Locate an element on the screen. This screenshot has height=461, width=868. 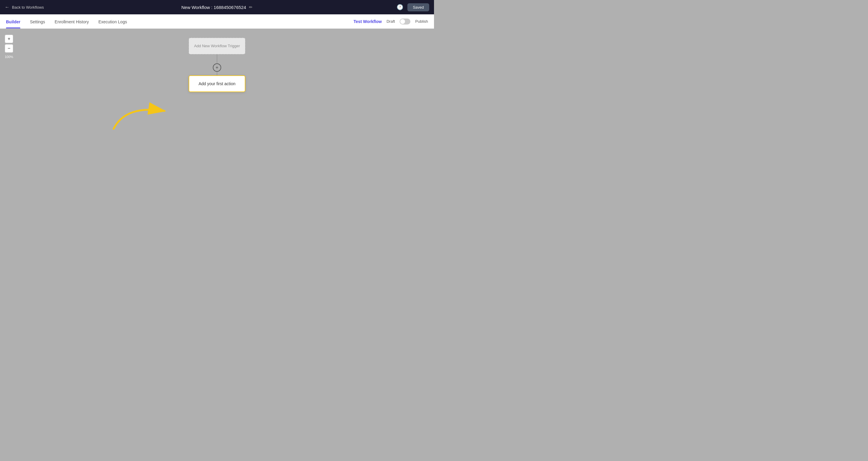
header: ← Back to Workflows New Workflow : 16884… is located at coordinates (217, 7).